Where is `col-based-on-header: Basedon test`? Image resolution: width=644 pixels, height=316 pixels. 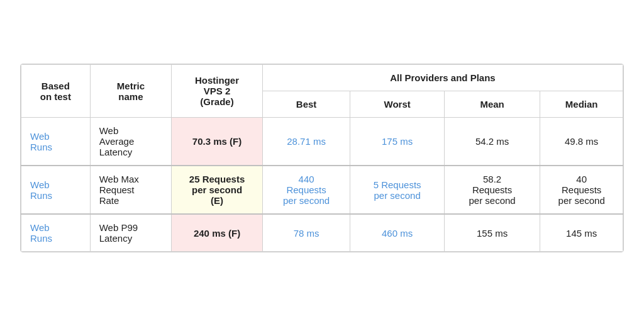 col-based-on-header: Basedon test is located at coordinates (56, 91).